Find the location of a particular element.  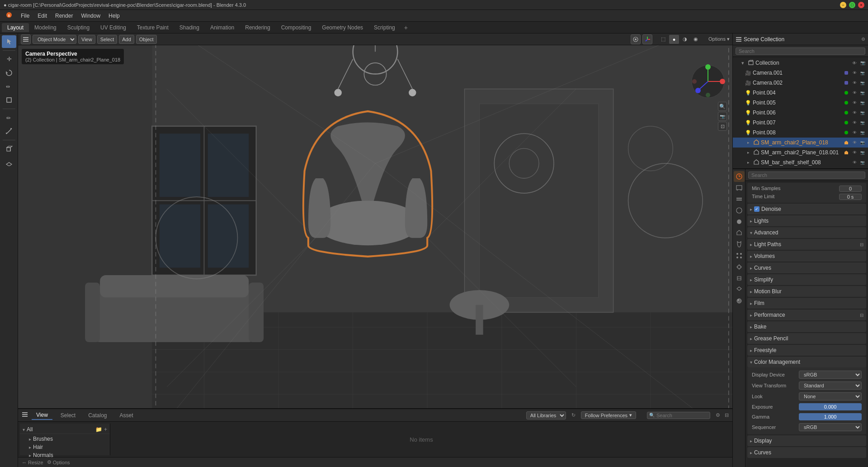

tool-add-plane is located at coordinates (9, 162).